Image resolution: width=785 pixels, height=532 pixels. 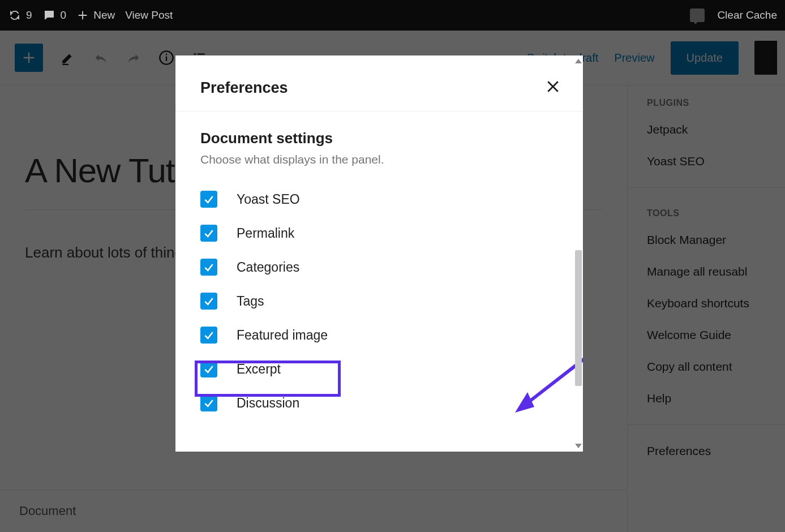 What do you see at coordinates (379, 403) in the screenshot?
I see `pref-option-discussion: Discussion` at bounding box center [379, 403].